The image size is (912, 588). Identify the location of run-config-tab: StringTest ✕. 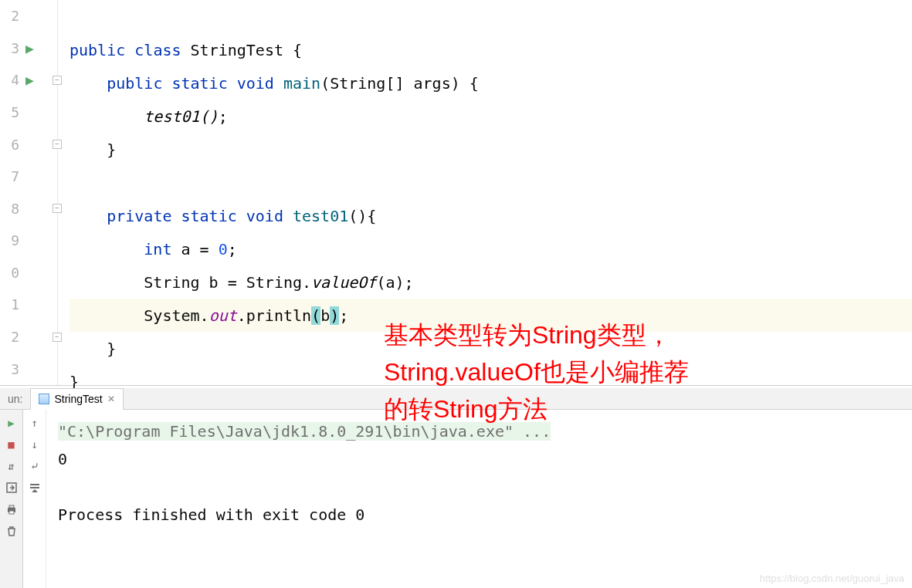
(76, 399).